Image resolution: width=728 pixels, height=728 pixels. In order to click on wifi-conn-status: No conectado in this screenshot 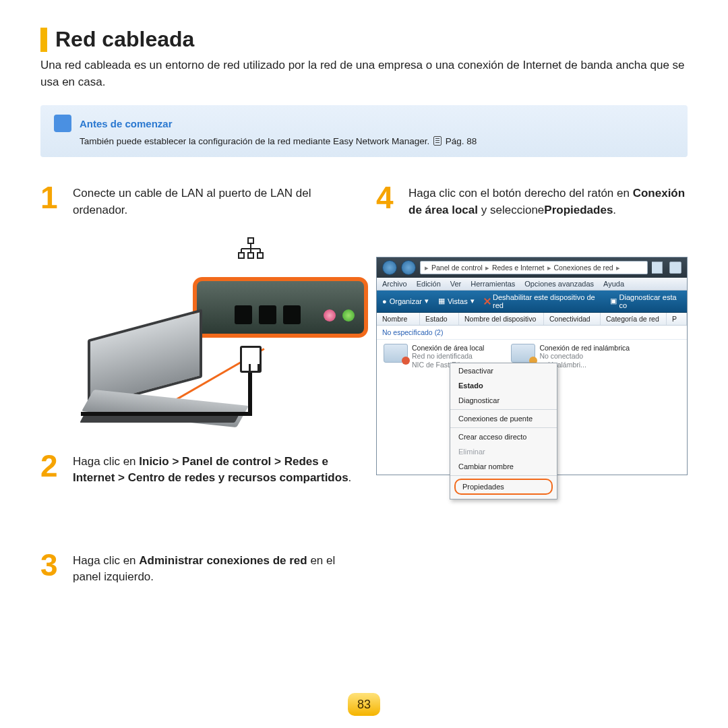, I will do `click(584, 356)`.